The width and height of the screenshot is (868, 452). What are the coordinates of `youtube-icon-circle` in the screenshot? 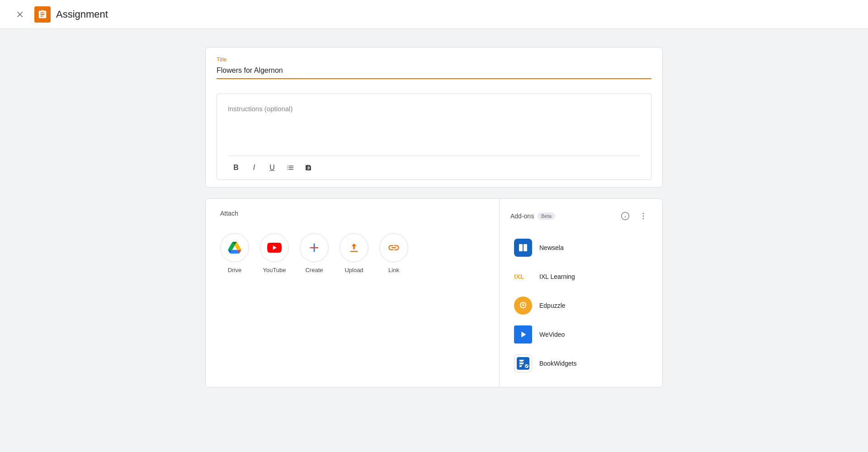 It's located at (274, 248).